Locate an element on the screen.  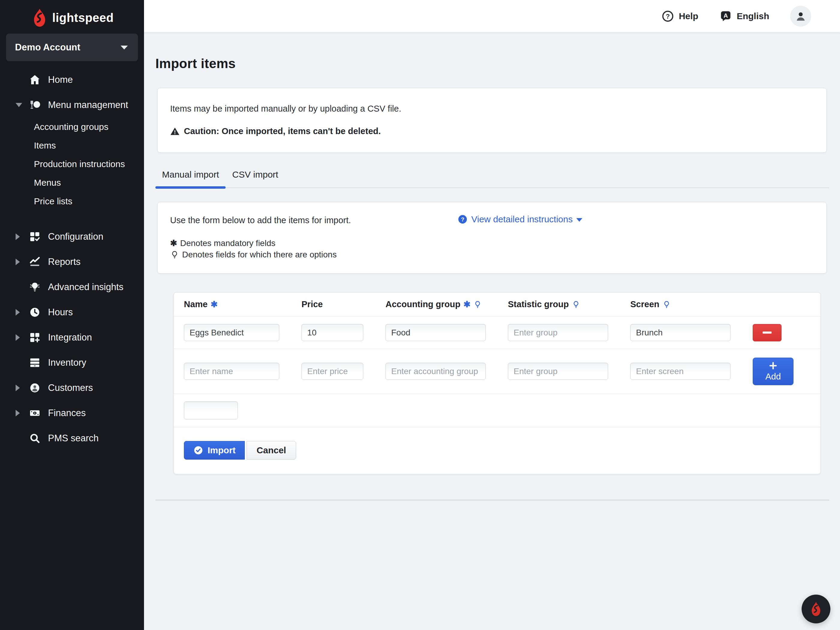
user-avatar-icon is located at coordinates (801, 16).